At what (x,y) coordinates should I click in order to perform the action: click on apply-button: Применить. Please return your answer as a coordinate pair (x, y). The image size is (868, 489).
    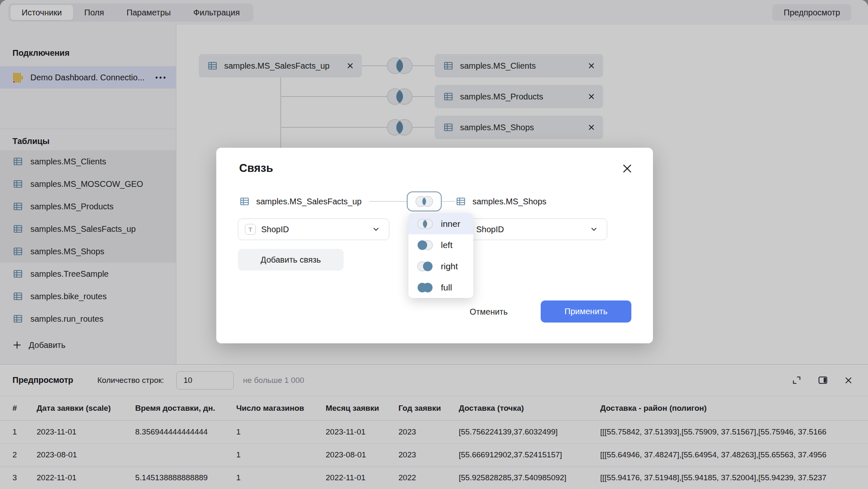
    Looking at the image, I should click on (586, 311).